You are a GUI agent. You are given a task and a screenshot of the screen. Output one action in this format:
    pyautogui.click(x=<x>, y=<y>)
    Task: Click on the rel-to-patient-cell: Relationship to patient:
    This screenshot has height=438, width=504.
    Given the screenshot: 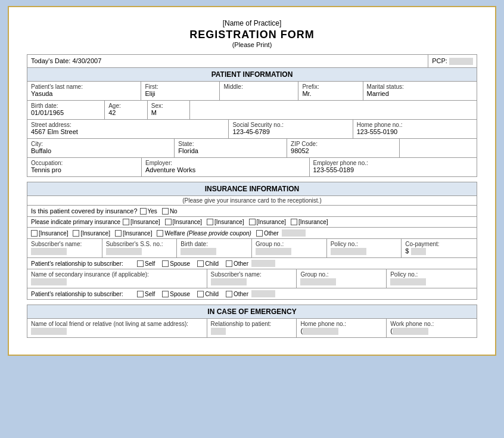 What is the action you would take?
    pyautogui.click(x=253, y=328)
    